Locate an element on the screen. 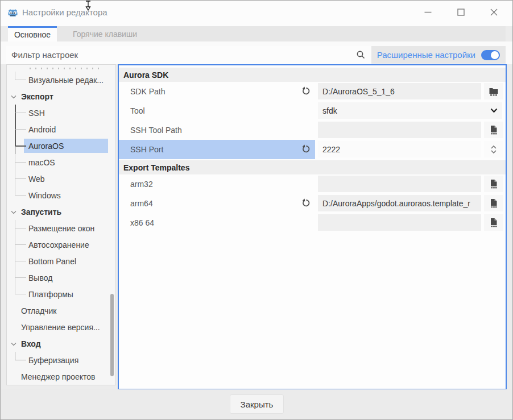  property-label: x86 64 is located at coordinates (142, 223).